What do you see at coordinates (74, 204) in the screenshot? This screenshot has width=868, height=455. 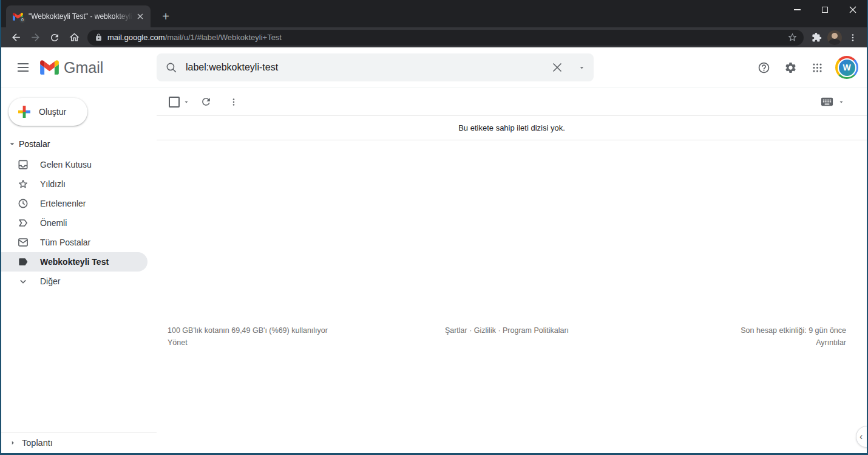 I see `sidebar-item-snoozed: Ertelenenler` at bounding box center [74, 204].